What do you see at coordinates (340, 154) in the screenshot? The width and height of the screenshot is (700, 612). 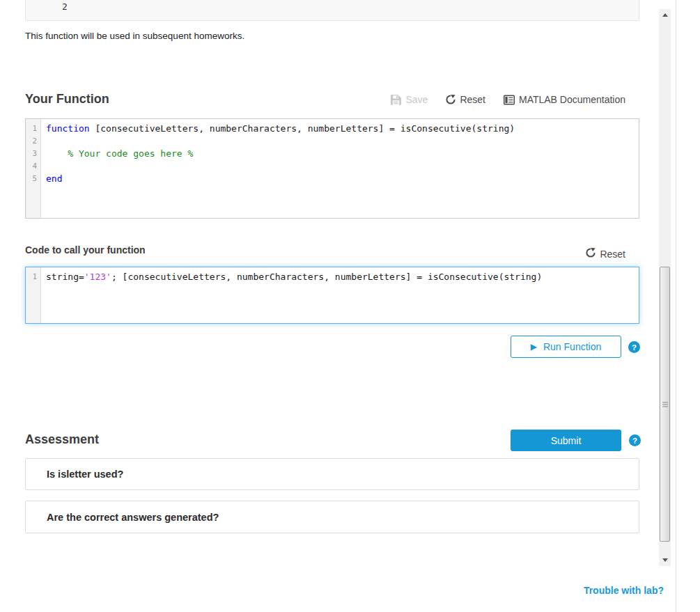 I see `code-line: % Your code goes here %` at bounding box center [340, 154].